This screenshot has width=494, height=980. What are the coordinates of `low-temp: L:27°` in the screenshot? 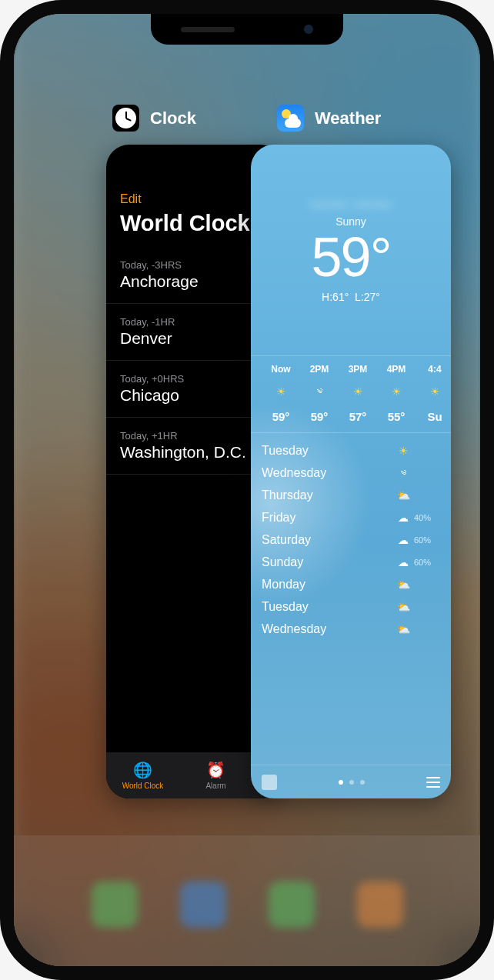 It's located at (368, 297).